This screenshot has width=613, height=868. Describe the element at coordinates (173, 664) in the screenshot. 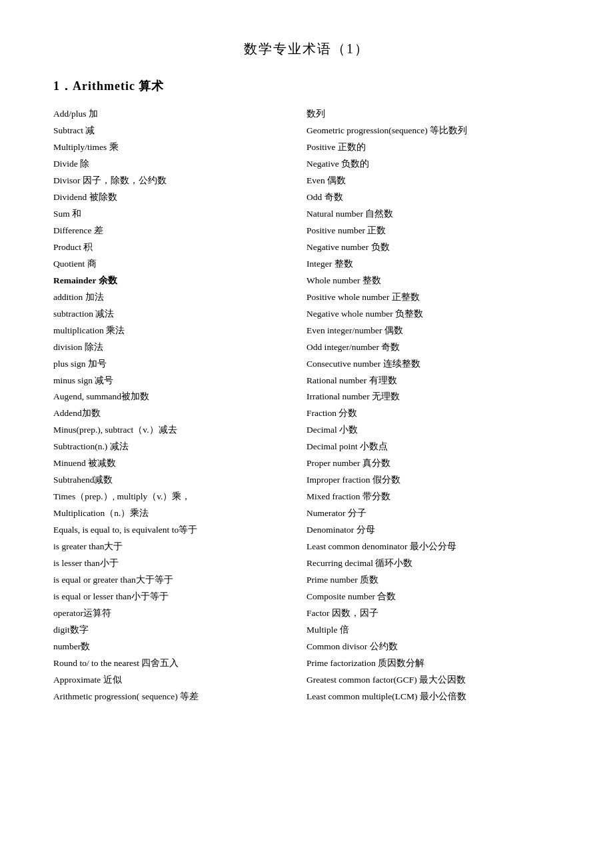

I see `left-term-33: Round to/ to the nearest 四舍五入` at that location.